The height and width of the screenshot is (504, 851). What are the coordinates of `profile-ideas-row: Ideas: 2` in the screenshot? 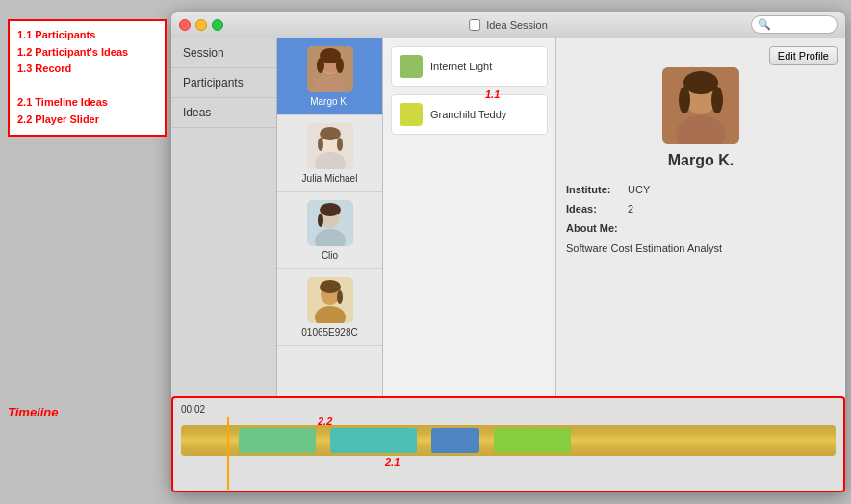 It's located at (701, 210).